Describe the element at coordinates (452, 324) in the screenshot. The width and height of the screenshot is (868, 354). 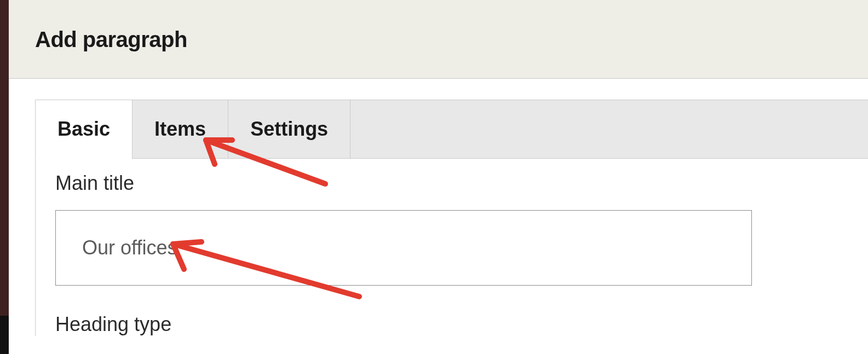
I see `heading-type-label: Heading type` at that location.